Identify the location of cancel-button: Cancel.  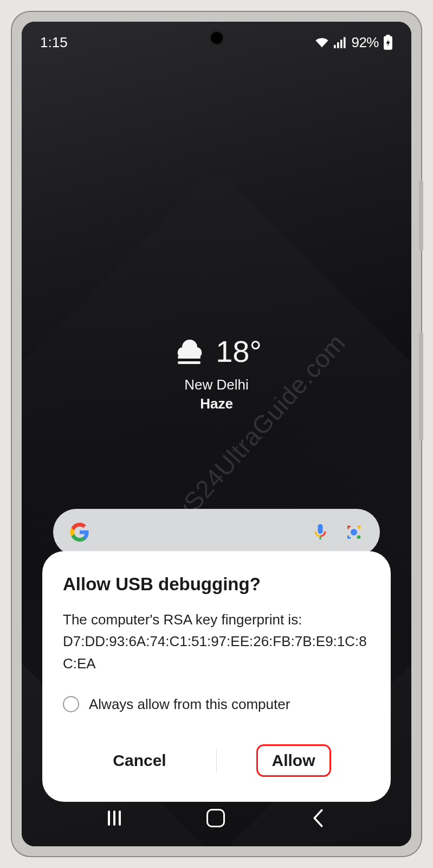
(140, 761).